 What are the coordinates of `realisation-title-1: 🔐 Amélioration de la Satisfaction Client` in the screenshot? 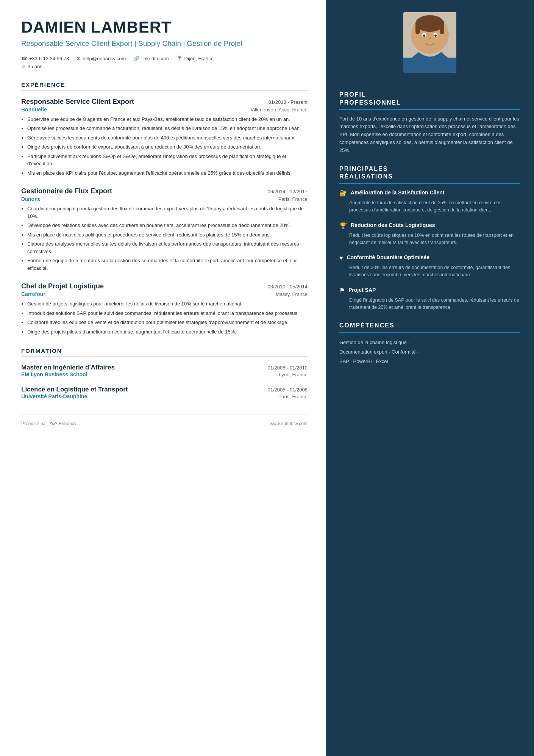 It's located at (430, 193).